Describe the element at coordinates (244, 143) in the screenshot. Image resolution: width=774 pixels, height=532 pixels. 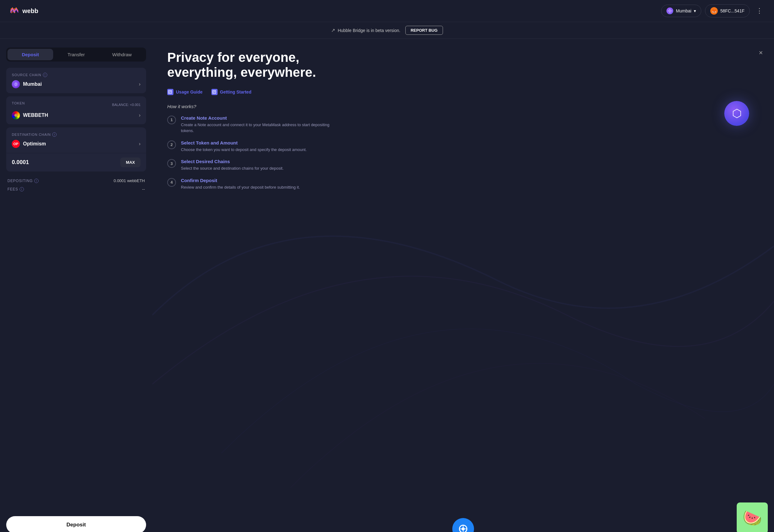
I see `step-2-title: Select Token and Amount` at that location.